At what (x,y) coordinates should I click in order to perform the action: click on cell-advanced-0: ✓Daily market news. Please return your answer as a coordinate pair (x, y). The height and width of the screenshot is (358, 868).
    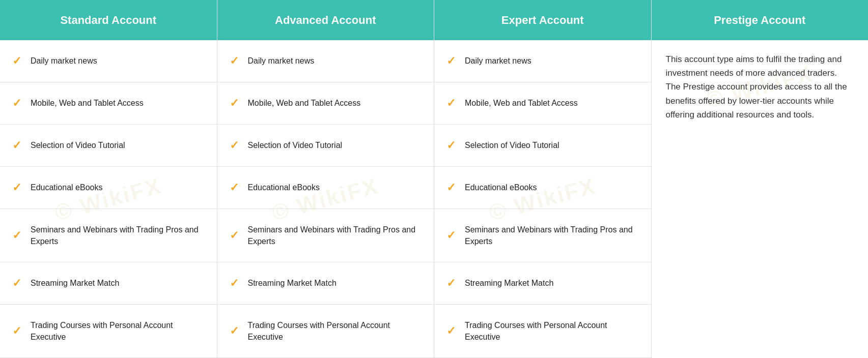
    Looking at the image, I should click on (326, 61).